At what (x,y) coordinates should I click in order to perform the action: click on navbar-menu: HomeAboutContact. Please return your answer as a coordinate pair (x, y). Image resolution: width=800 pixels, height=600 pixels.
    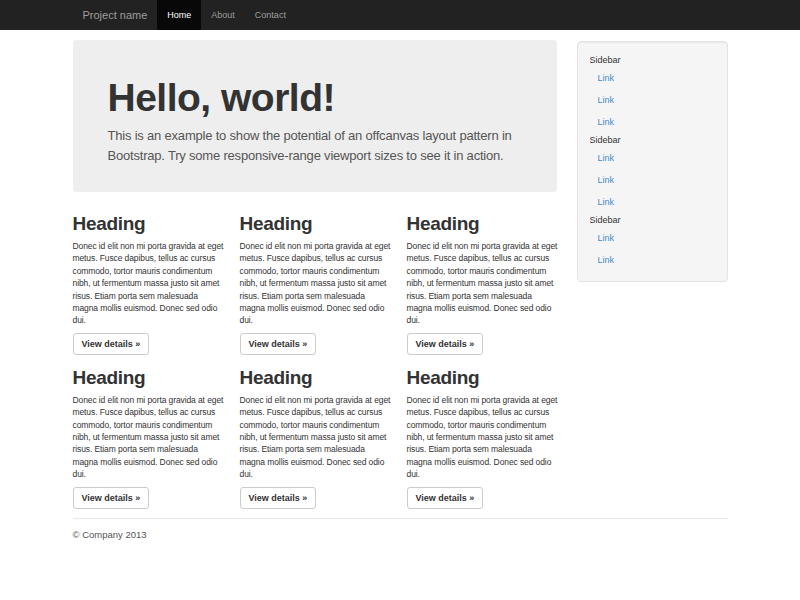
    Looking at the image, I should click on (226, 15).